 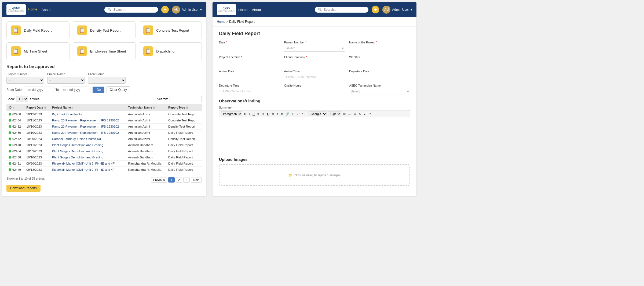 I want to click on paragraph-select: Paragraph, so click(x=232, y=114).